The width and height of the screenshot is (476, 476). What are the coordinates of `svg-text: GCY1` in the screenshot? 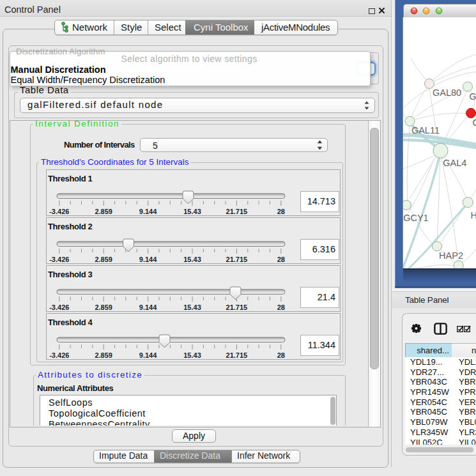 It's located at (416, 218).